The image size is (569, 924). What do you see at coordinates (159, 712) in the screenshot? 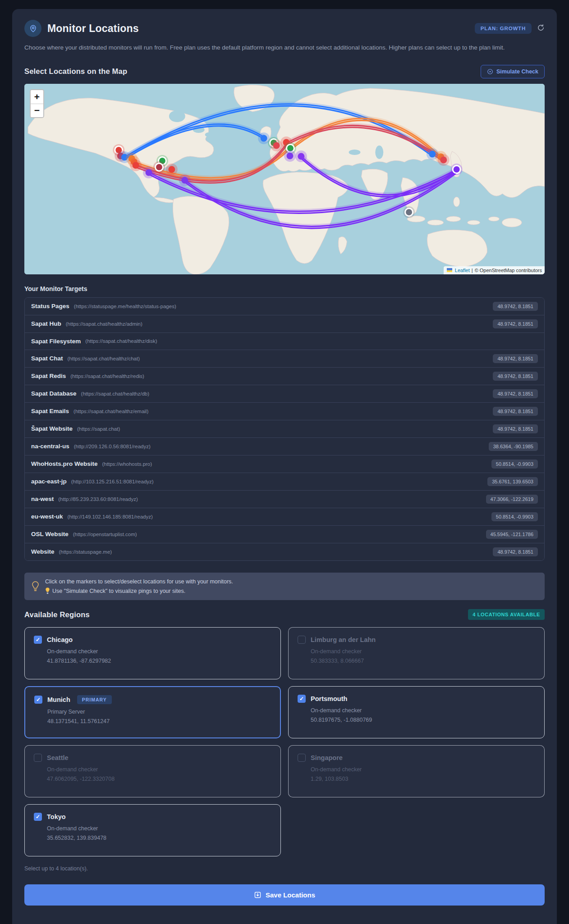
I see `region-subtitle: Primary Server` at bounding box center [159, 712].